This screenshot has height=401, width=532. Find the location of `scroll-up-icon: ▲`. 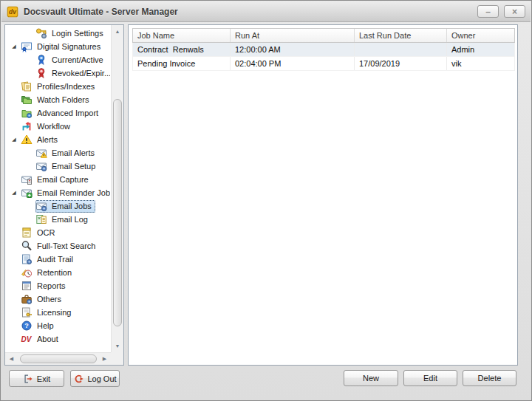

scroll-up-icon: ▲ is located at coordinates (117, 31).